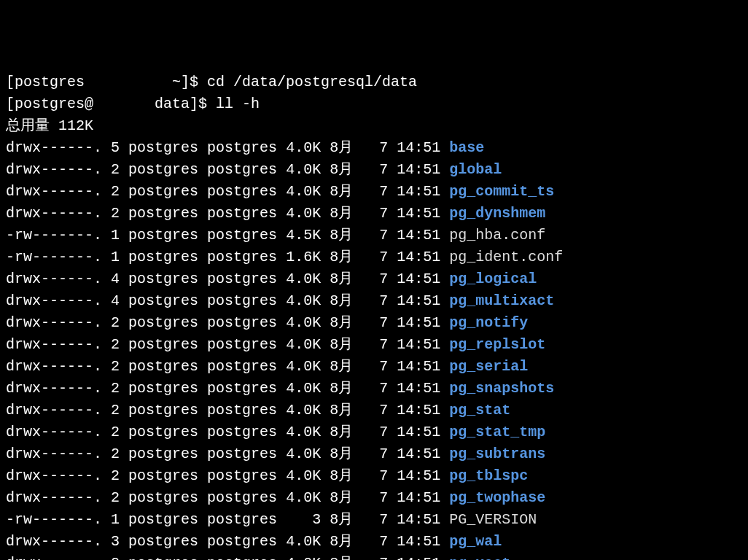 The width and height of the screenshot is (748, 560). Describe the element at coordinates (497, 235) in the screenshot. I see `col-name: pg_hba.conf` at that location.